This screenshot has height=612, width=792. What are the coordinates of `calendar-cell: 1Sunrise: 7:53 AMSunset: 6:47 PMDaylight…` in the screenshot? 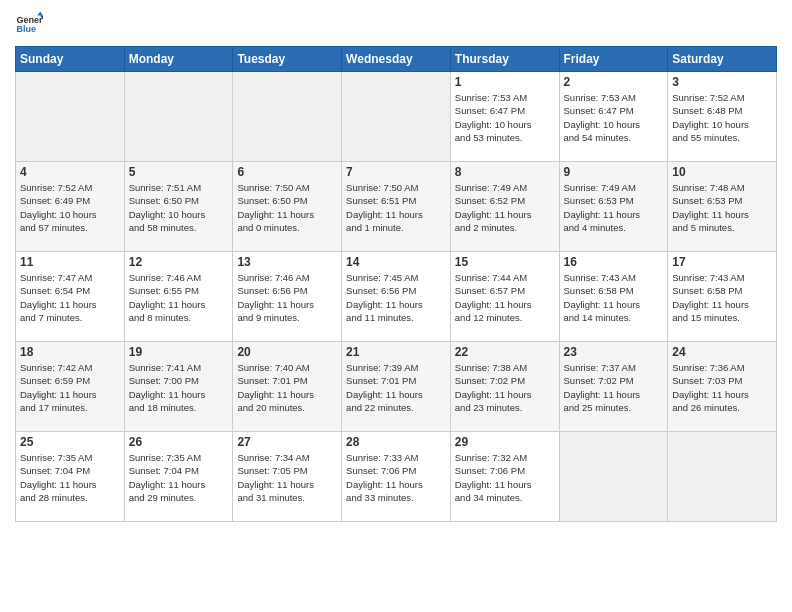 It's located at (504, 117).